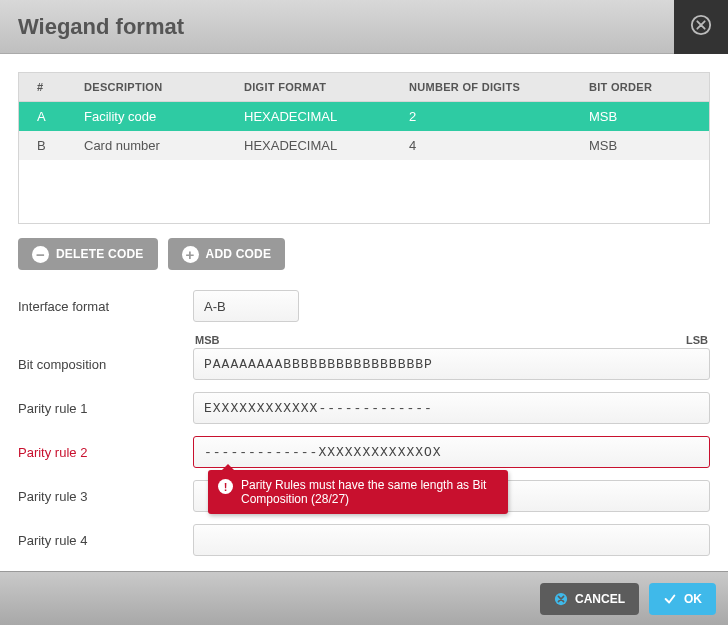 Image resolution: width=728 pixels, height=625 pixels. Describe the element at coordinates (670, 599) in the screenshot. I see `check-icon` at that location.